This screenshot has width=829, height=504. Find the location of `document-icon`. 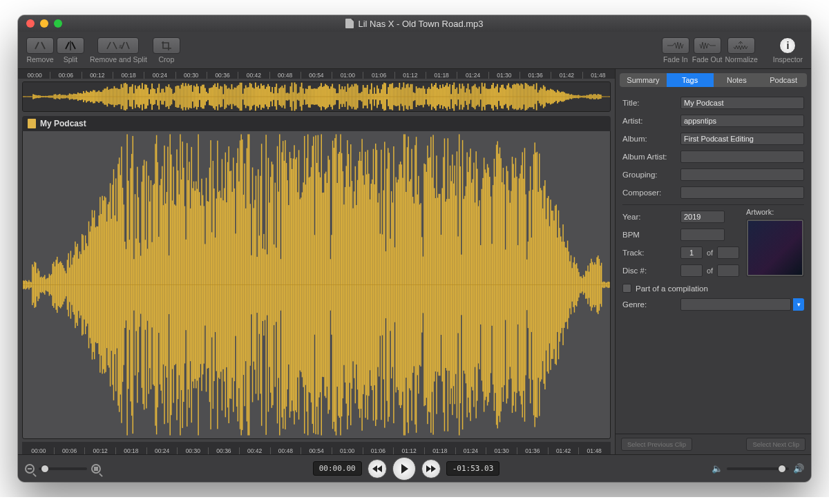

document-icon is located at coordinates (350, 23).